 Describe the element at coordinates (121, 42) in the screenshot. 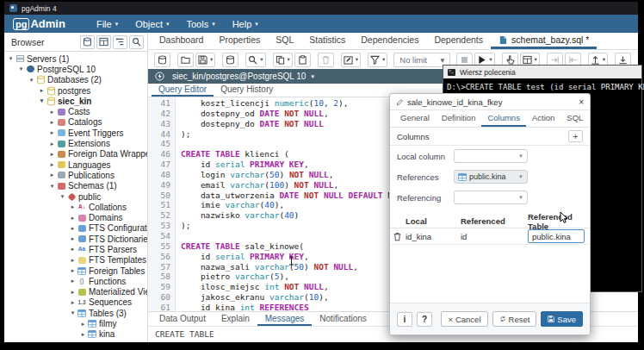

I see `collapse-tree-button` at that location.